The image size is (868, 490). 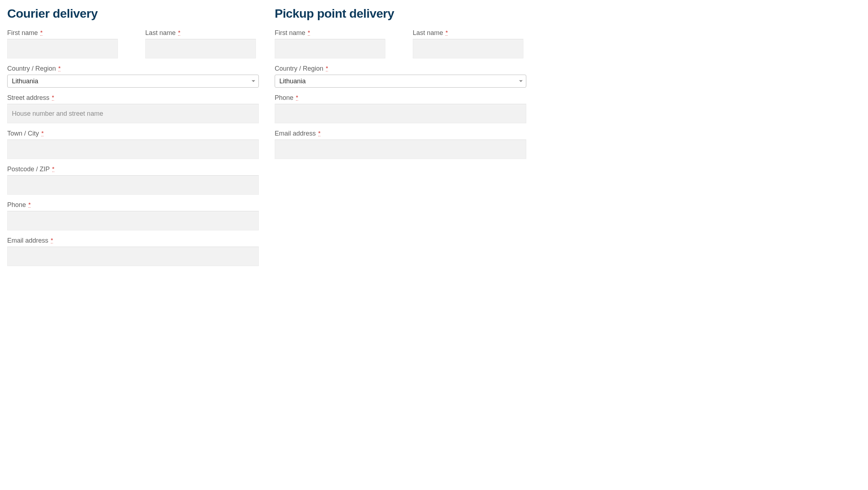 I want to click on courier-title: Courier delivery, so click(x=133, y=14).